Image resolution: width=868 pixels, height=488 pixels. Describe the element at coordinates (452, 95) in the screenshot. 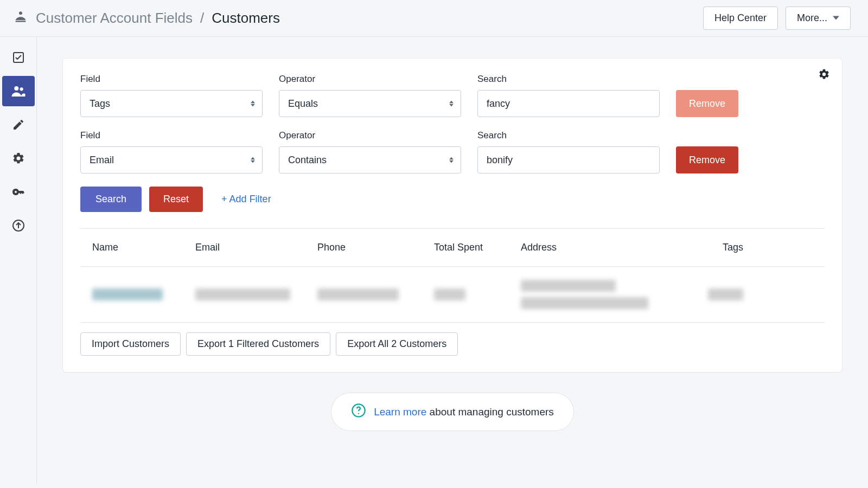

I see `filter-row: Field Tags Operator` at that location.